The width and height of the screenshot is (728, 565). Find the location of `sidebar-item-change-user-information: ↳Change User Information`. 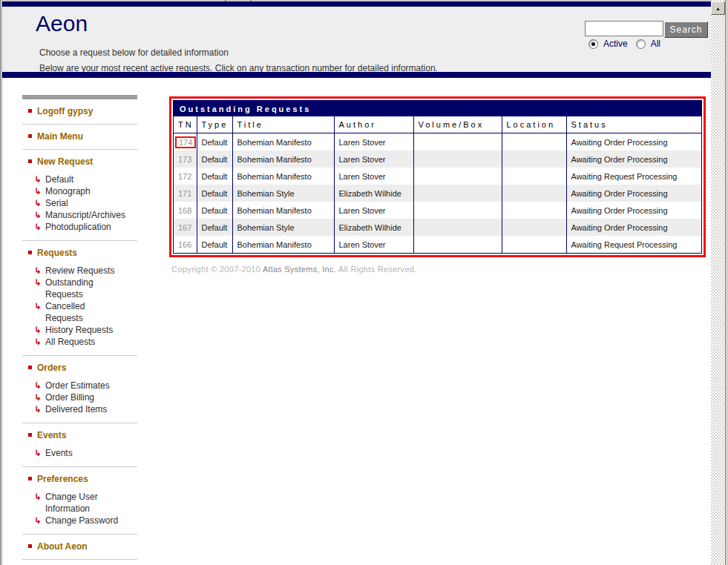

sidebar-item-change-user-information: ↳Change User Information is located at coordinates (80, 503).